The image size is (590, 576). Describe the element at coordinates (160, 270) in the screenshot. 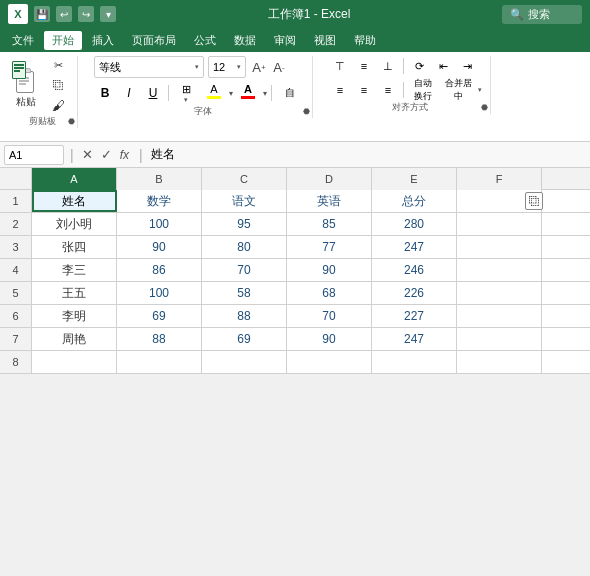

I see `cell-b4: 86` at that location.